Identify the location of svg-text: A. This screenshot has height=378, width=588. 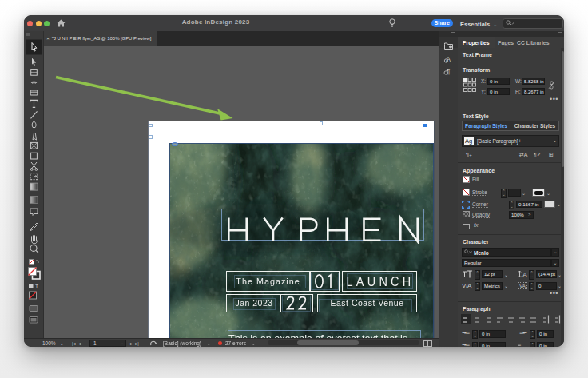
(525, 275).